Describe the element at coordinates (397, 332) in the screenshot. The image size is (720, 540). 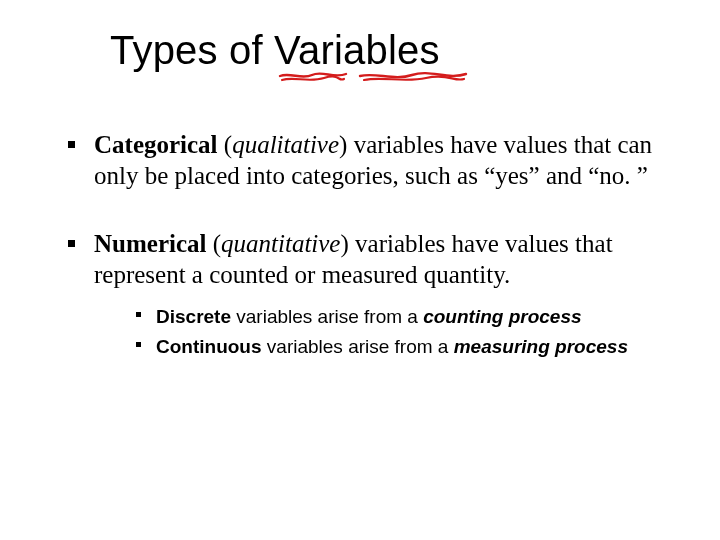
I see `sub-bullet-list: Discrete variables arise from a counting…` at that location.